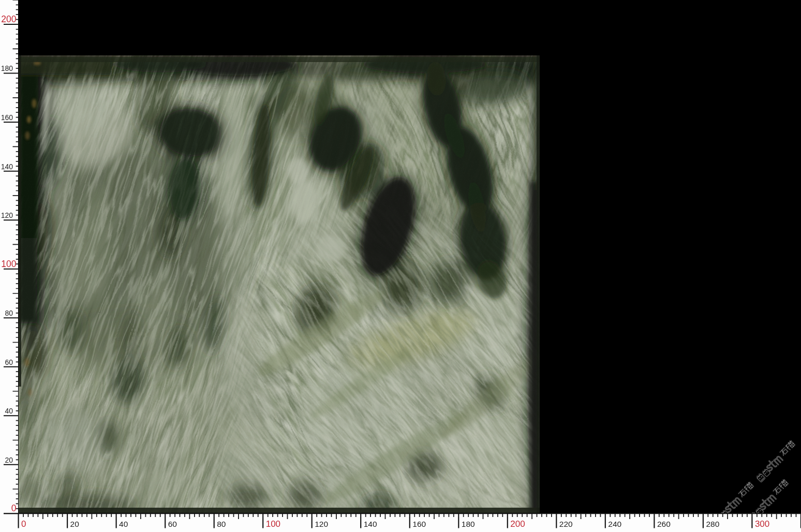 This screenshot has height=532, width=801. I want to click on svg-text: 300, so click(762, 524).